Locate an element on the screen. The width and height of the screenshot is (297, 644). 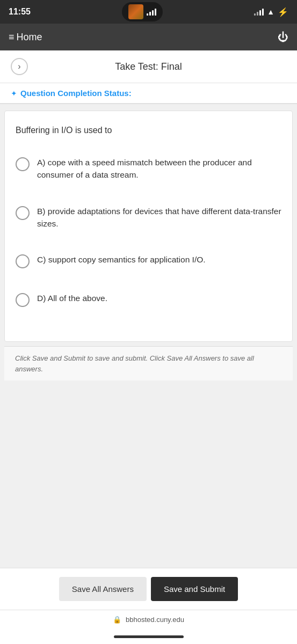
option-a-text: A) cope with a speed mismatch between th… is located at coordinates (159, 169).